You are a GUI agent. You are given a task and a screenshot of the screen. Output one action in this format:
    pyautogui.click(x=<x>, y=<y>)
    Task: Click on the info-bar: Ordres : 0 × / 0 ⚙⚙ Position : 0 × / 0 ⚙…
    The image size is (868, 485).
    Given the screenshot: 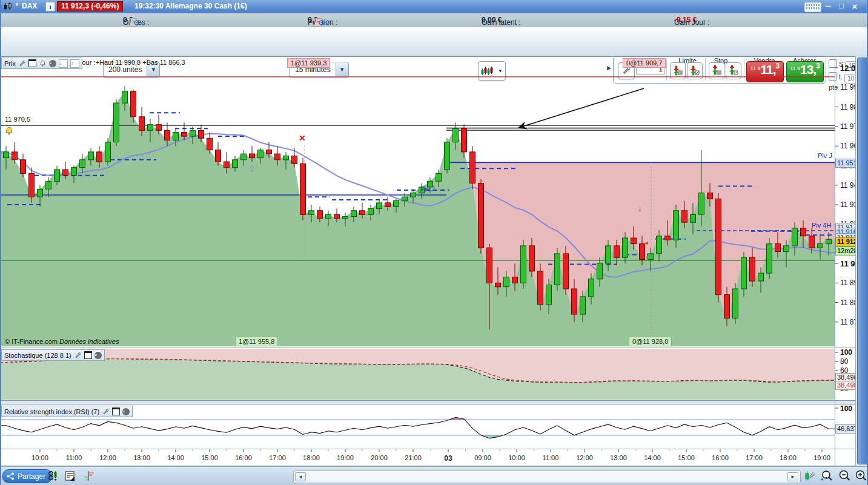 What is the action you would take?
    pyautogui.click(x=434, y=21)
    